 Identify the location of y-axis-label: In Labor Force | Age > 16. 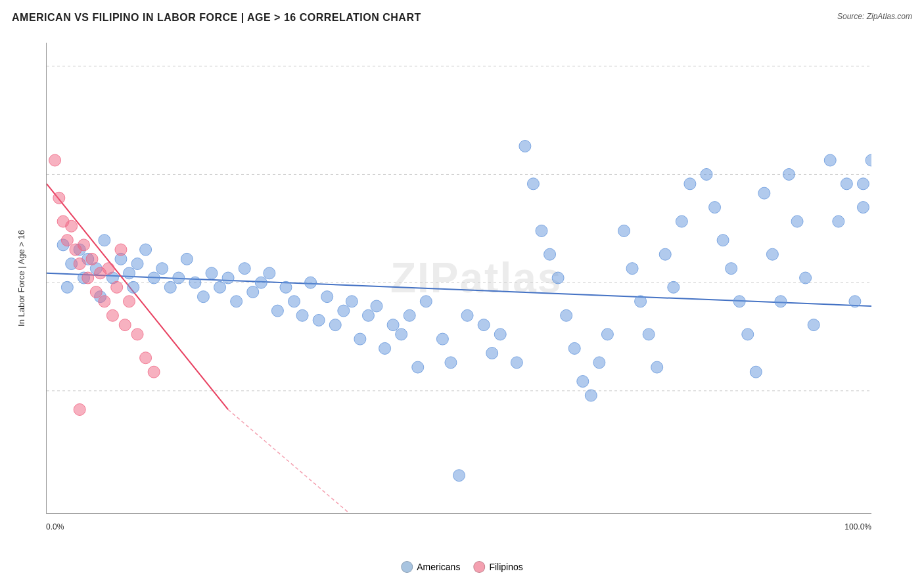
(21, 279).